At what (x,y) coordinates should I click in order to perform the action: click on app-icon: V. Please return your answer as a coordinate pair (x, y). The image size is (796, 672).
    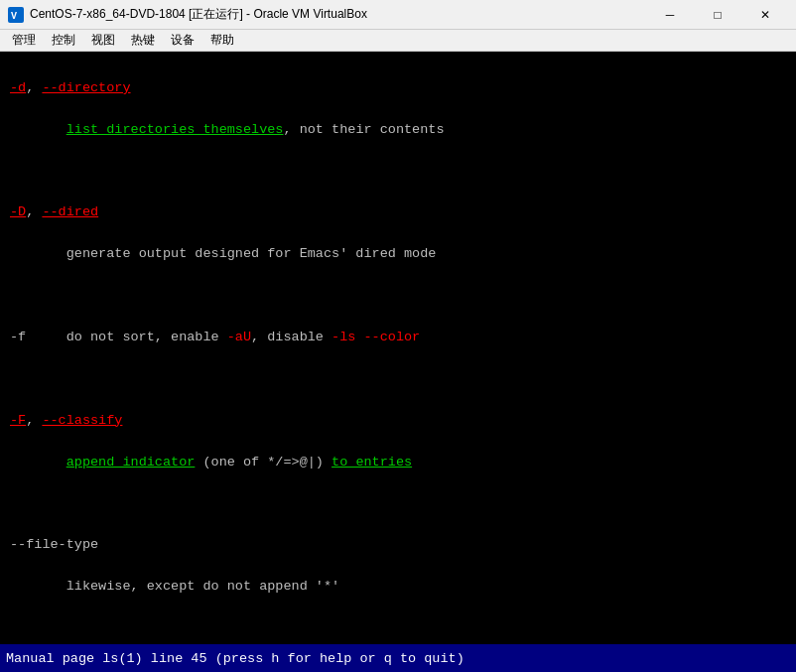
    Looking at the image, I should click on (16, 15).